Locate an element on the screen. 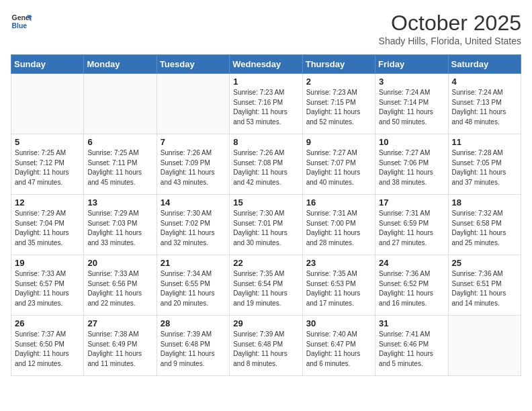 The width and height of the screenshot is (532, 411). calendar-cell: 15Sunrise: 7:30 AM Sunset: 7:01 PM Dayli… is located at coordinates (266, 225).